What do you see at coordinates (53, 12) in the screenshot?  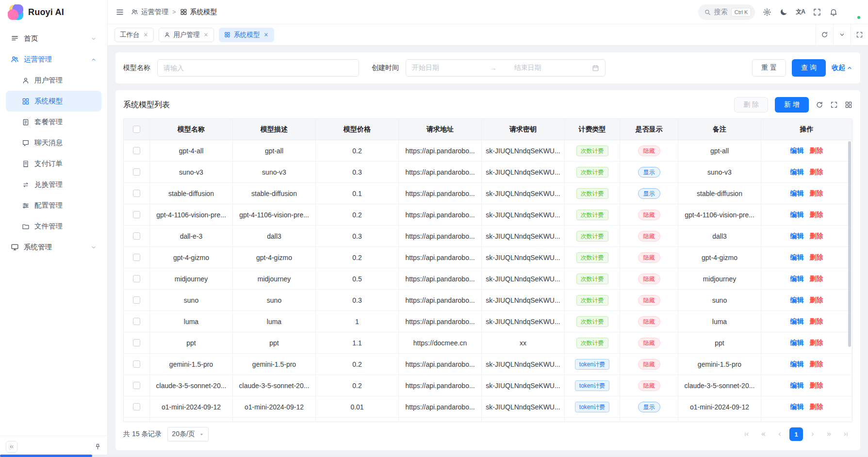 I see `brand: Ruoyi AI` at bounding box center [53, 12].